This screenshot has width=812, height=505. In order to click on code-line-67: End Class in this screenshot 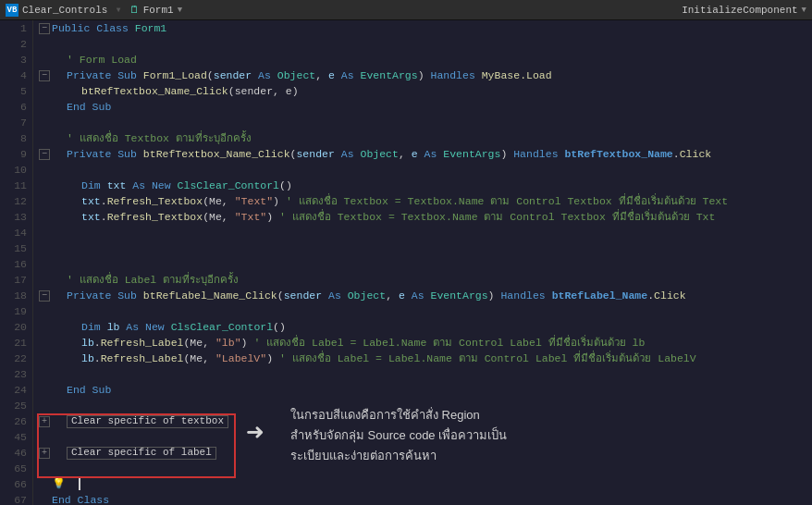, I will do `click(425, 499)`.